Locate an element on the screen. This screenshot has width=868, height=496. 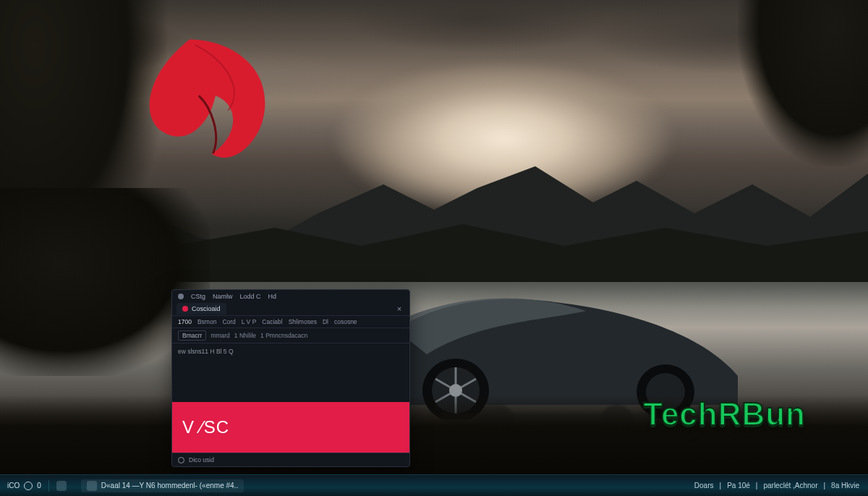
start-label: iCO is located at coordinates (13, 486).